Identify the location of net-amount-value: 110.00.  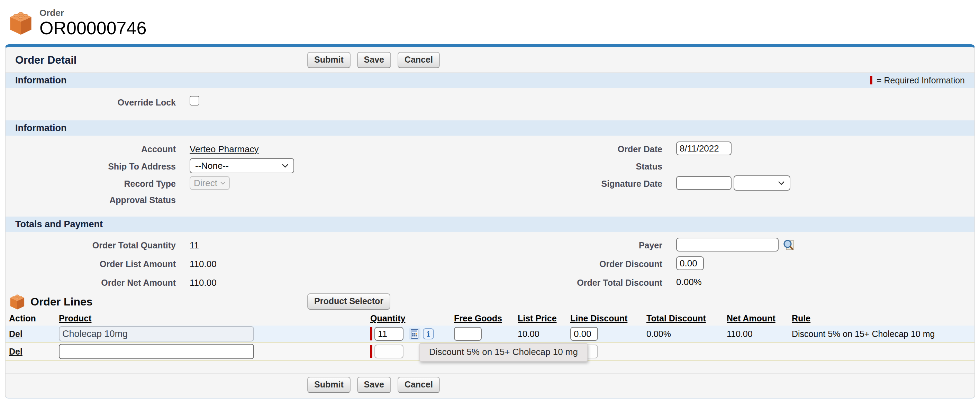
(740, 334).